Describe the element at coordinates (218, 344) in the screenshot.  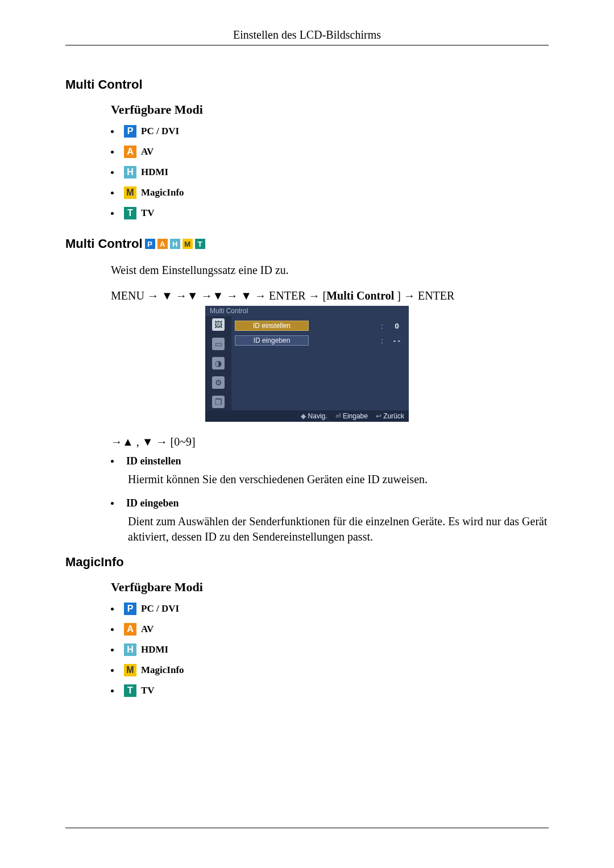
I see `osd-screen-icon: ▭` at that location.